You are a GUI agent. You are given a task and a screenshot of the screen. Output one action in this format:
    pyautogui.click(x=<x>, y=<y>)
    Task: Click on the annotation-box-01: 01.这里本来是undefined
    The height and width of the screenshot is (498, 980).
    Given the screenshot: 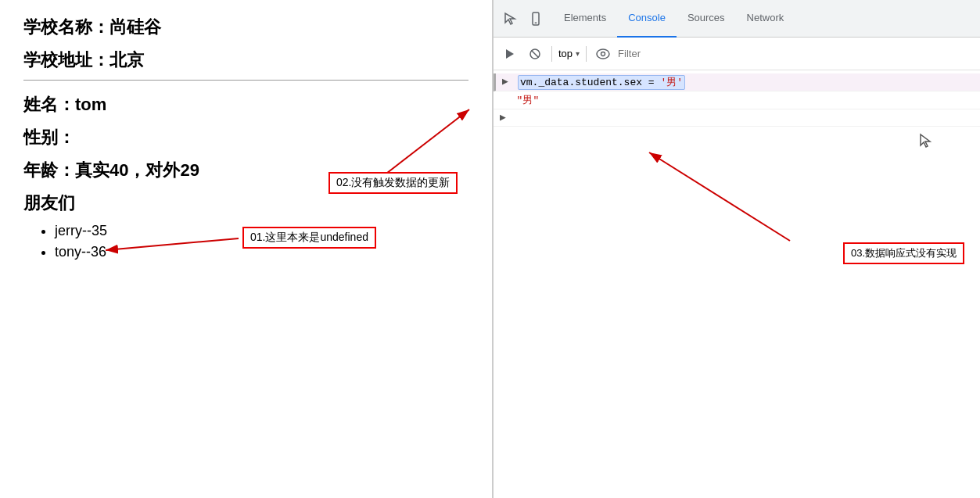 What is the action you would take?
    pyautogui.click(x=310, y=238)
    